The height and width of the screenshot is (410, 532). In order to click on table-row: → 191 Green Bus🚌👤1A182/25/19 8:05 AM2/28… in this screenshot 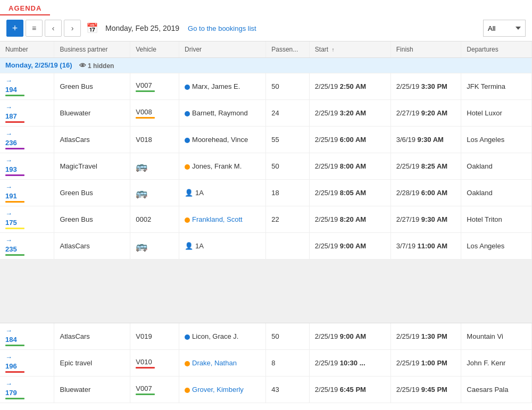, I will do `click(266, 193)`.